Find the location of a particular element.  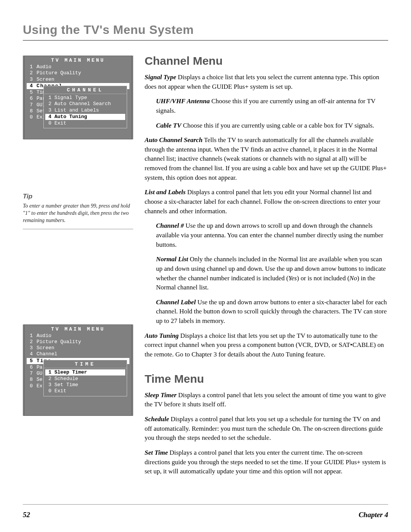

paragraph: Normal List Only the channels included i… is located at coordinates (272, 273).